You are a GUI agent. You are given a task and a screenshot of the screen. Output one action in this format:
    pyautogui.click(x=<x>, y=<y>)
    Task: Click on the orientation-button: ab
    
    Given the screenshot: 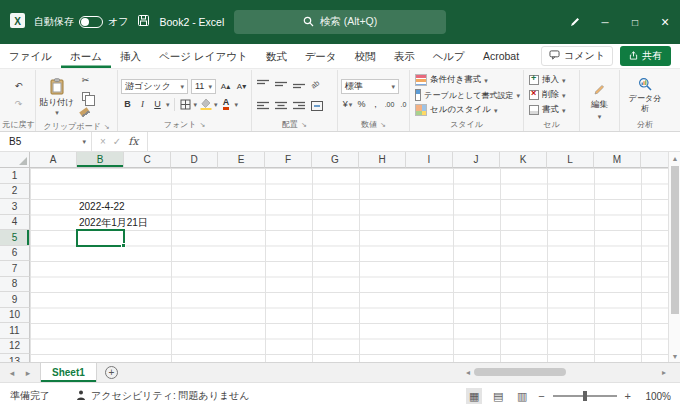 What is the action you would take?
    pyautogui.click(x=315, y=84)
    